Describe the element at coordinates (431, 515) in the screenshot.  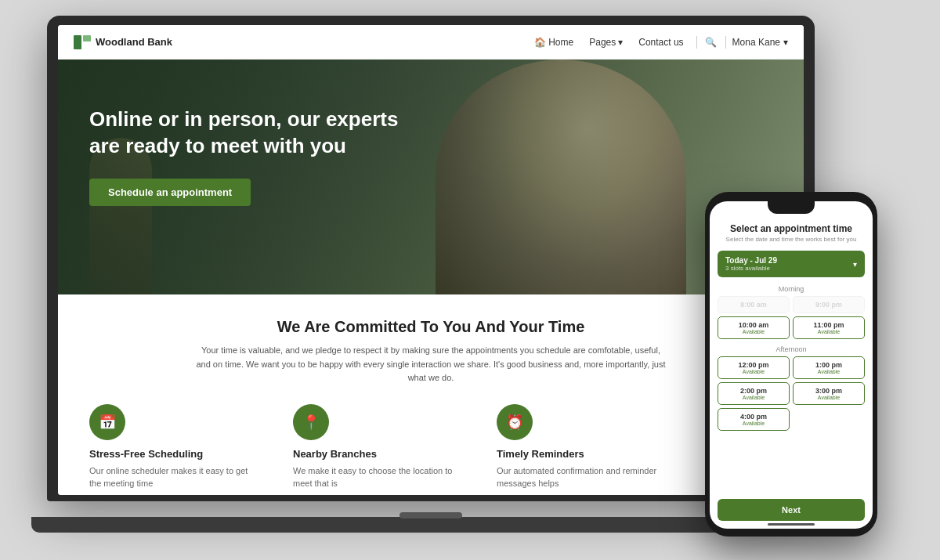
I see `laptop-hinge` at that location.